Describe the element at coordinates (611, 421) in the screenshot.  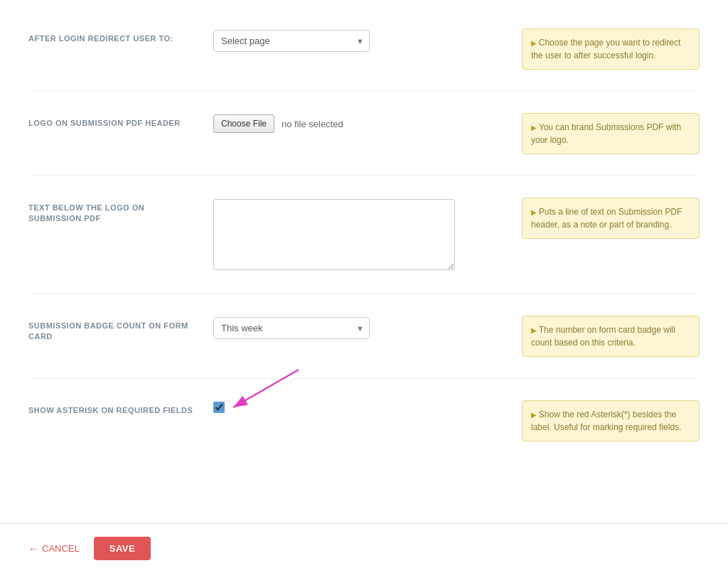
I see `hint-show-asterisk: Show the red Asterisk(*) besides the lab…` at that location.